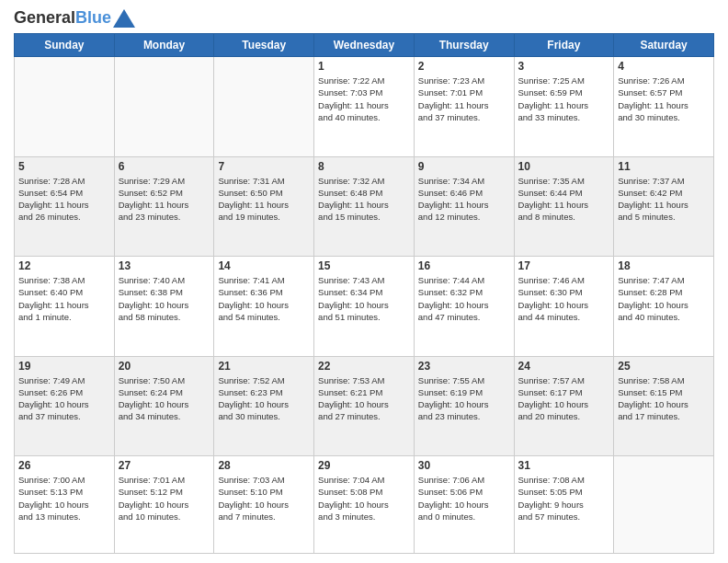 The width and height of the screenshot is (728, 563). I want to click on day-number: 20, so click(165, 366).